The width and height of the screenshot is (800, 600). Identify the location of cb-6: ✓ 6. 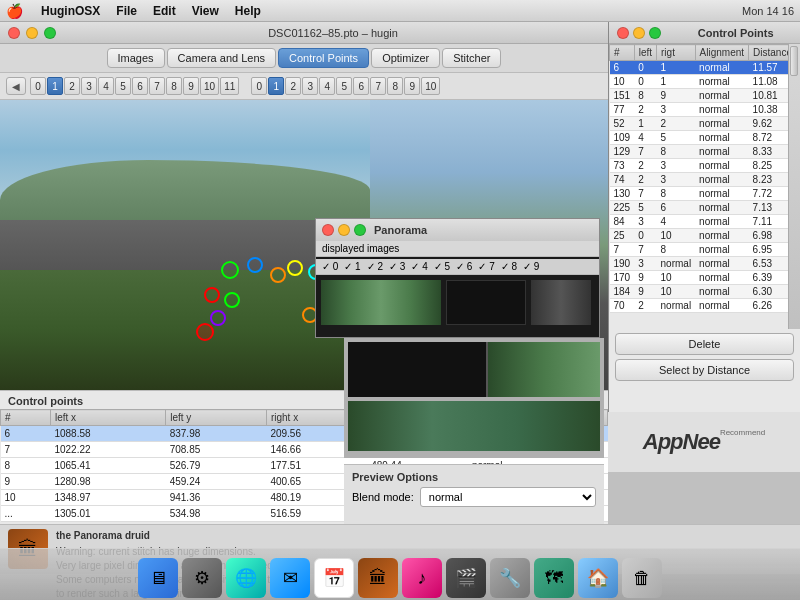
(464, 266).